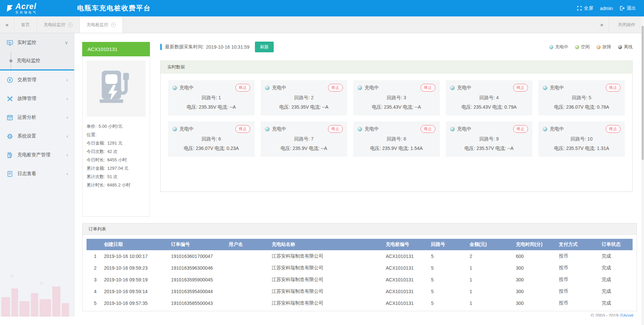 Image resolution: width=644 pixels, height=325 pixels. Describe the element at coordinates (264, 47) in the screenshot. I see `refresh-button: 刷新` at that location.